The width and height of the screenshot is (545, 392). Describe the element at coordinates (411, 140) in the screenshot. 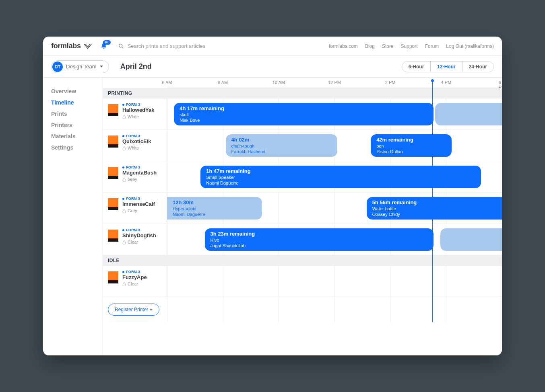

I see `job-title: 42m remaining` at that location.